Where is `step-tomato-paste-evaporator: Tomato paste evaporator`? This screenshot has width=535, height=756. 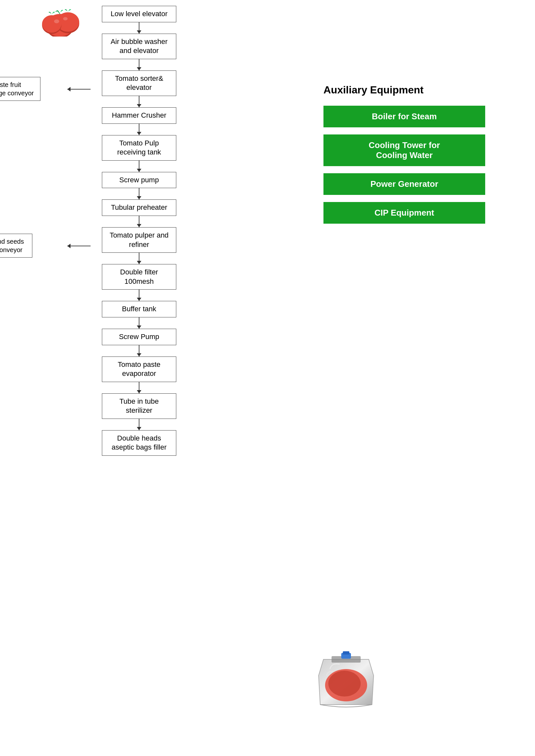 step-tomato-paste-evaporator: Tomato paste evaporator is located at coordinates (139, 375).